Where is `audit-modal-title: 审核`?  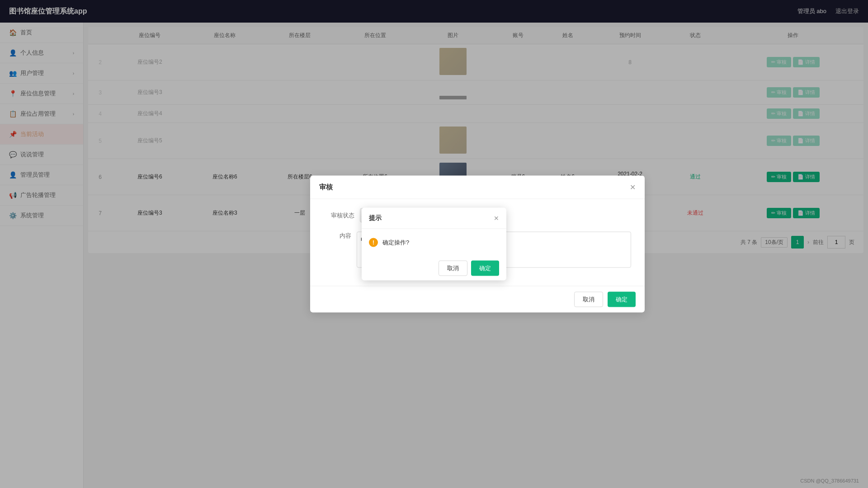 audit-modal-title: 审核 is located at coordinates (326, 187).